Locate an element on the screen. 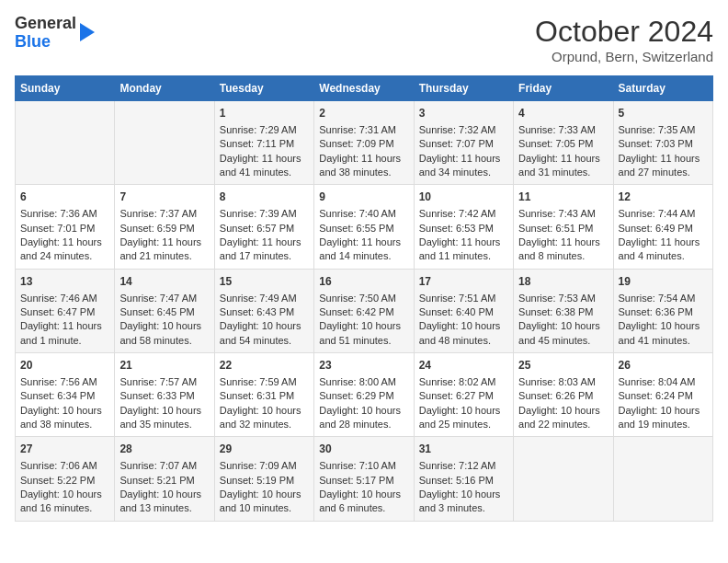  calendar-cell: 12Sunrise: 7:44 AMSunset: 6:49 PMDayligh… is located at coordinates (663, 226).